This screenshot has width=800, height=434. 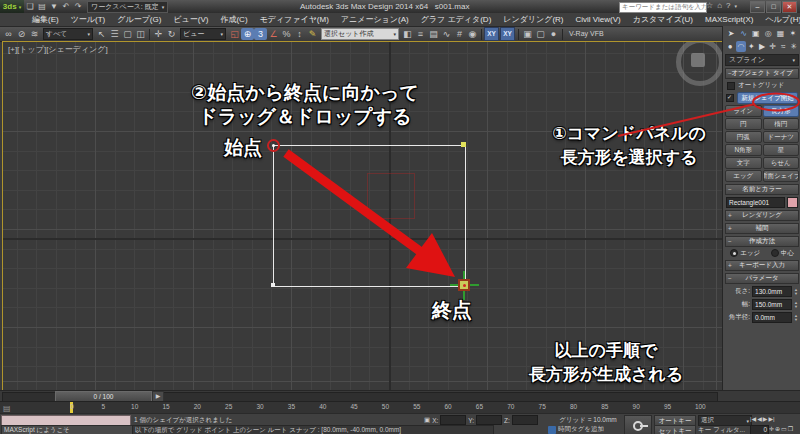 I want to click on menu-item: カスタマイズ(U), so click(x=663, y=20).